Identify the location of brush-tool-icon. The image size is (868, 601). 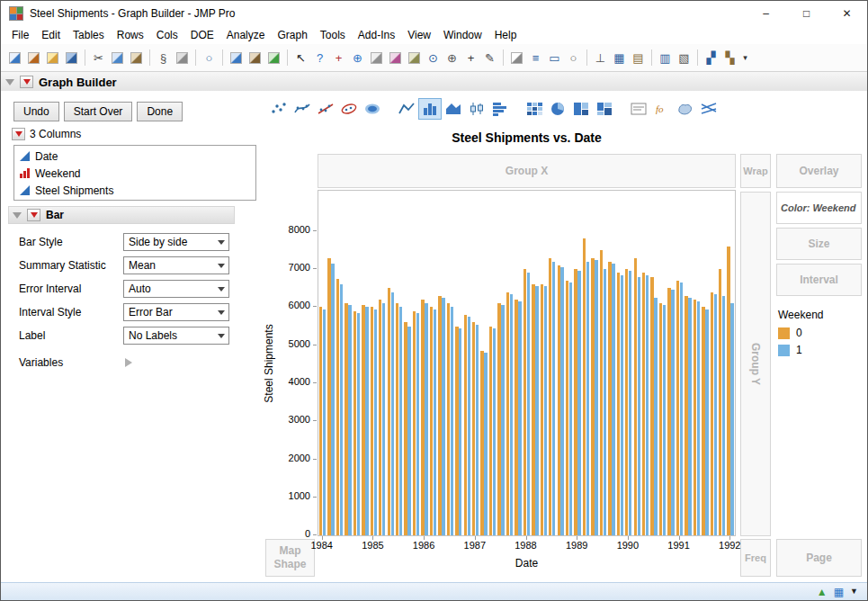
(396, 58).